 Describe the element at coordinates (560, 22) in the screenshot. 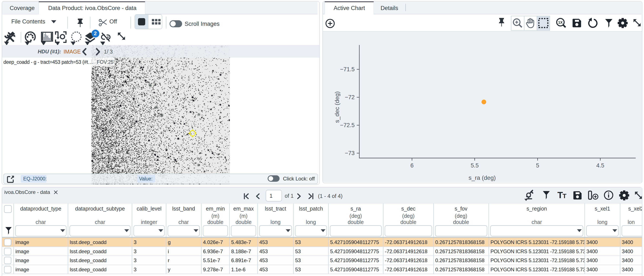

I see `svg-text: 1X` at that location.